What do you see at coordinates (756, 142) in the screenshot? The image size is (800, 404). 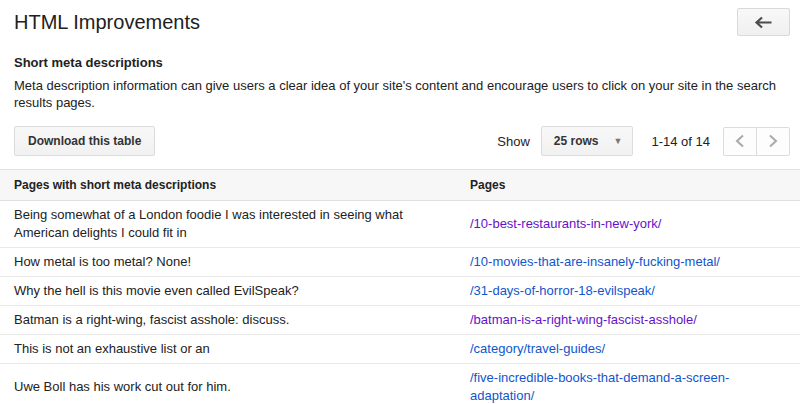 I see `pagination` at bounding box center [756, 142].